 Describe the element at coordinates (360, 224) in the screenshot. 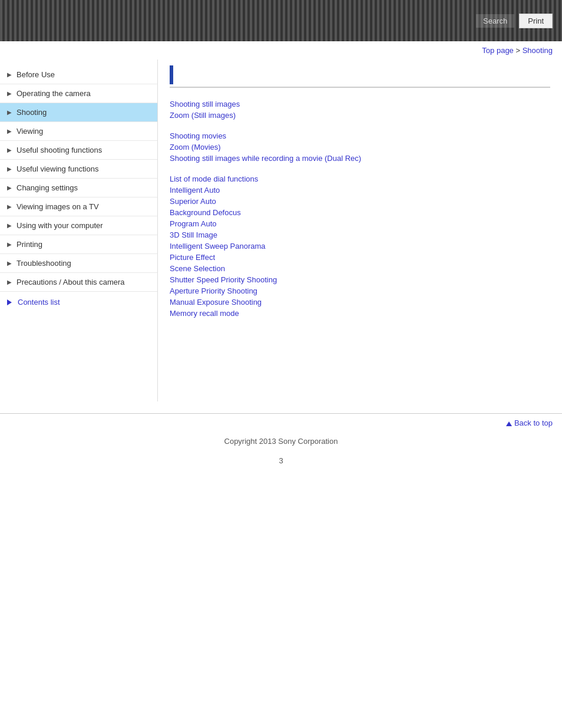

I see `content-link-program-auto: Program Auto` at that location.